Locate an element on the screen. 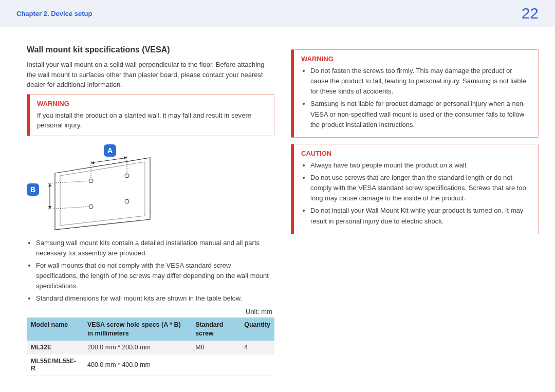  th-vesa: VESA screw hole specs (A * B) in millime… is located at coordinates (137, 329).